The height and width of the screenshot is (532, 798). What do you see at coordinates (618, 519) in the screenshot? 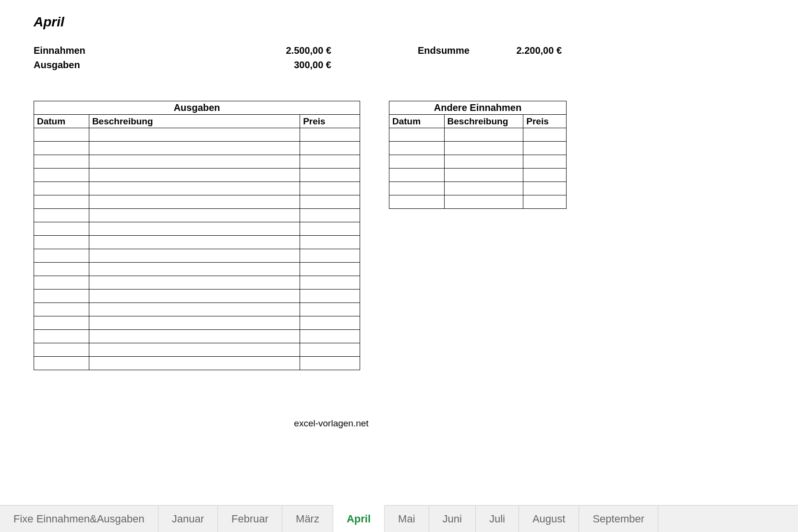
I see `tab-september: September` at bounding box center [618, 519].